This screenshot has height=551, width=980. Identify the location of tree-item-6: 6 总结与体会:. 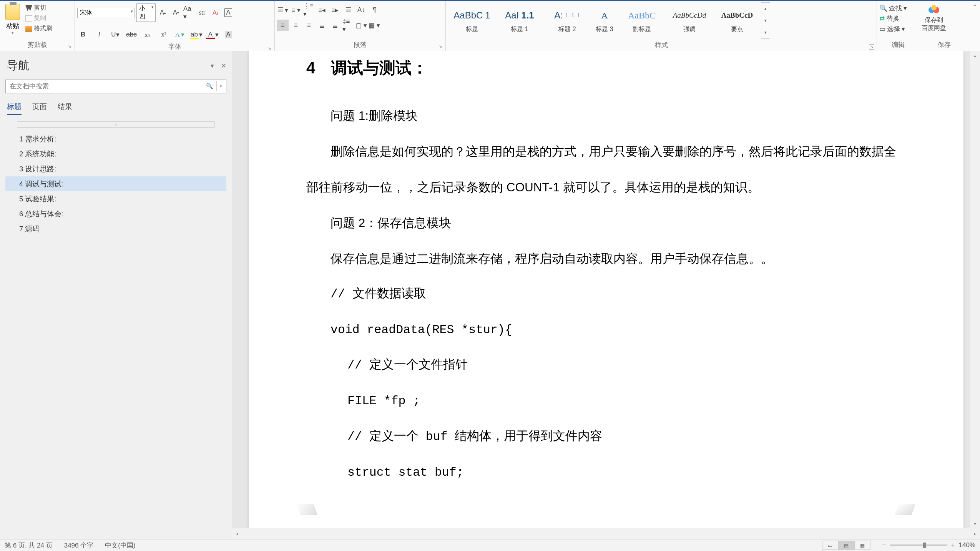
(116, 214).